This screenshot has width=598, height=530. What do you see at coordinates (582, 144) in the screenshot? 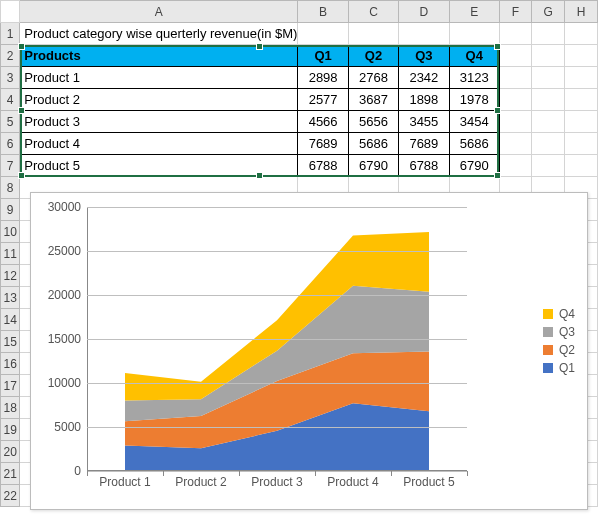
I see `cell-H6` at bounding box center [582, 144].